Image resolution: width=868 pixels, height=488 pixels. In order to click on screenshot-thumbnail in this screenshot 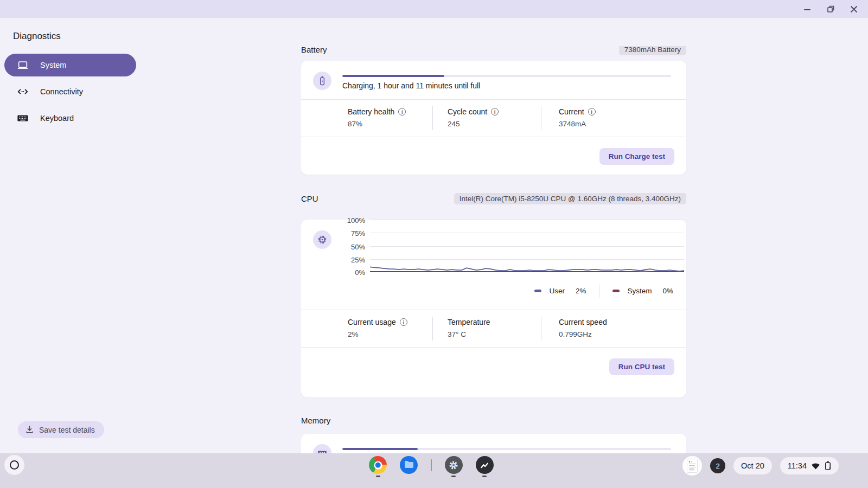, I will do `click(692, 466)`.